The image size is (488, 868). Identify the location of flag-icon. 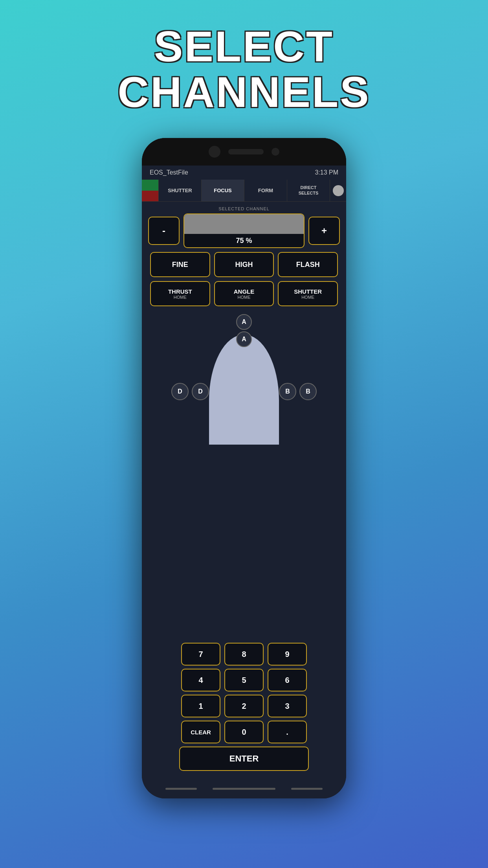
(150, 190).